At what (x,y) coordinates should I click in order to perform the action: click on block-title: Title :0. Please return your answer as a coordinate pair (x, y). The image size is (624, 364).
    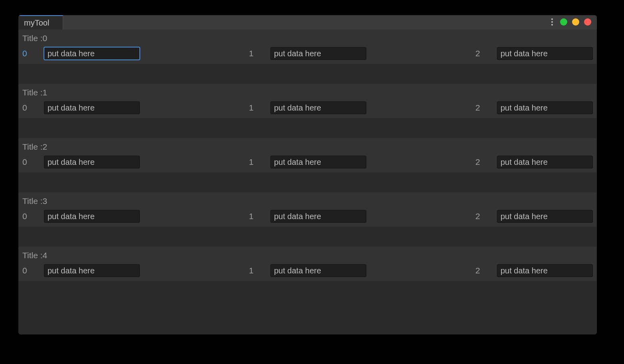
    Looking at the image, I should click on (308, 40).